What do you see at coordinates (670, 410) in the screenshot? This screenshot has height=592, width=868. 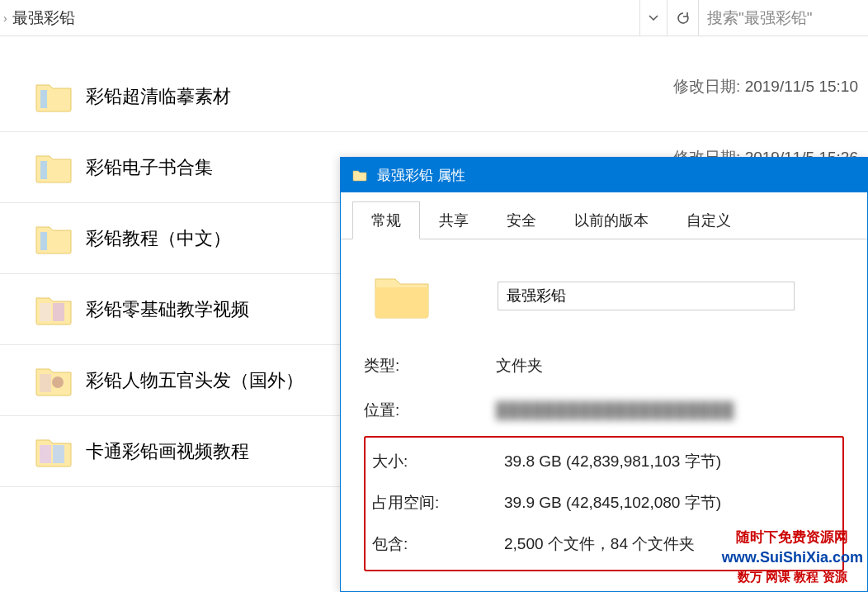 I see `location-value: ████████████████████` at bounding box center [670, 410].